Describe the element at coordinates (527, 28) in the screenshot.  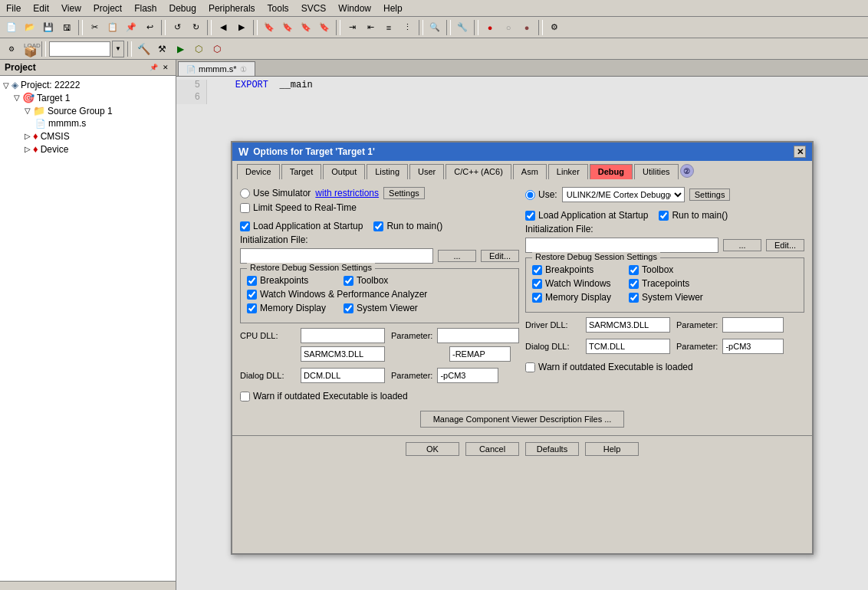
I see `circle3-btn: ●` at that location.